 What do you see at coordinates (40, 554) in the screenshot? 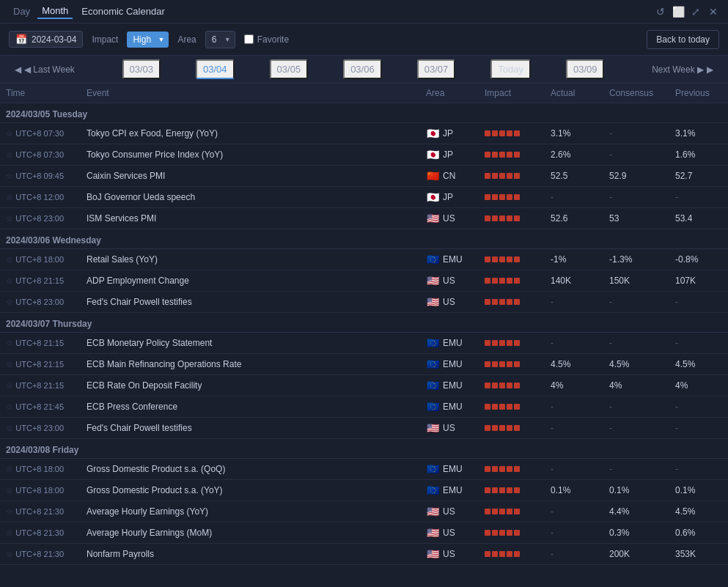
I see `star-cell: ☆ UTC+8 21:30` at bounding box center [40, 554].